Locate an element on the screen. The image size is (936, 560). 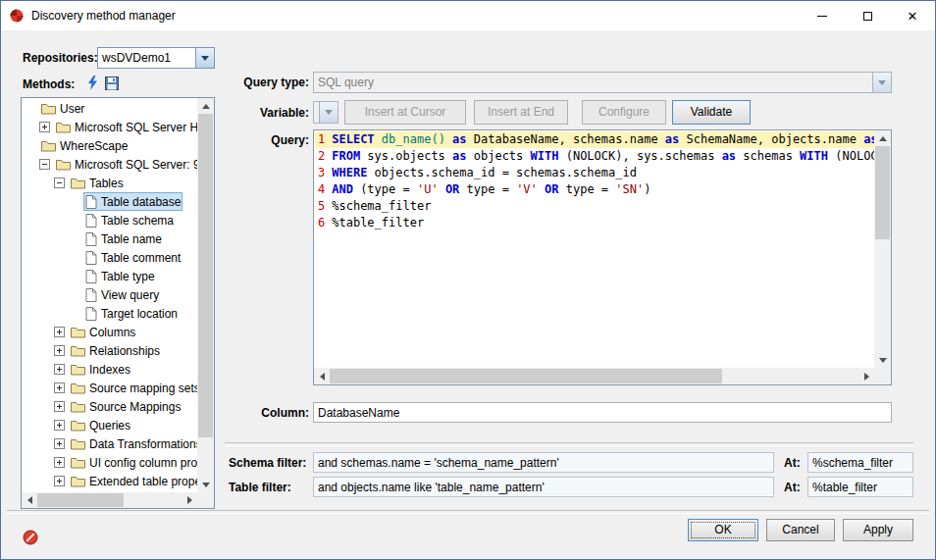
maximize-button is located at coordinates (867, 16).